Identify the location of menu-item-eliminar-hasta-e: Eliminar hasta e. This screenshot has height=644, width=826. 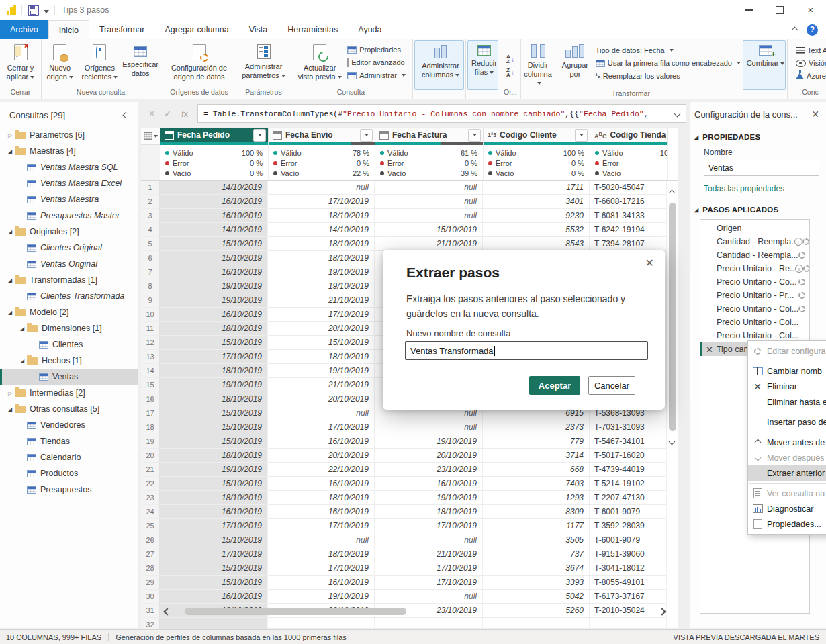
(787, 402).